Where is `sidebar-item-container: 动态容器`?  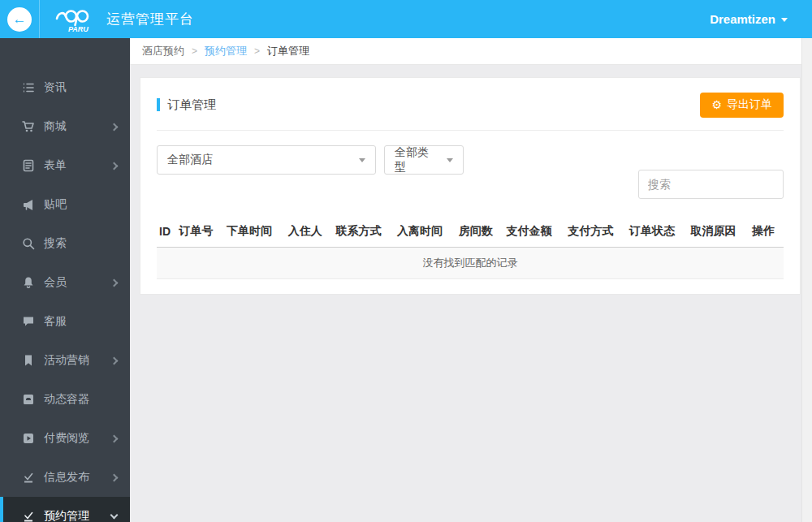 sidebar-item-container: 动态容器 is located at coordinates (65, 399).